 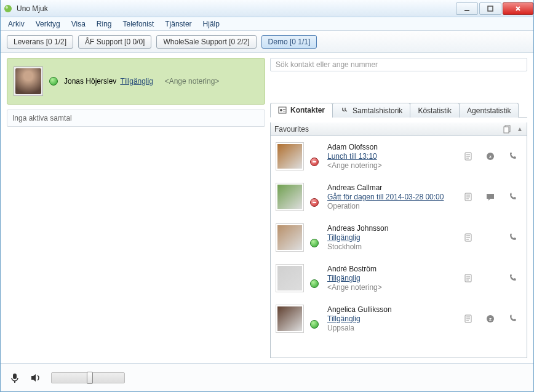 What do you see at coordinates (36, 378) in the screenshot?
I see `volume-icon` at bounding box center [36, 378].